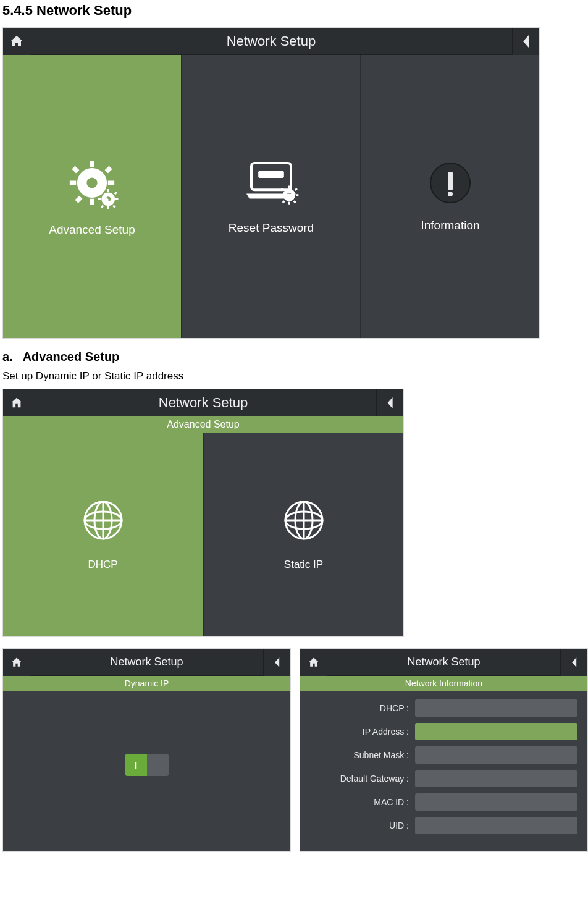 The height and width of the screenshot is (904, 588). Describe the element at coordinates (104, 534) in the screenshot. I see `tile-dhcp: DHCP` at that location.